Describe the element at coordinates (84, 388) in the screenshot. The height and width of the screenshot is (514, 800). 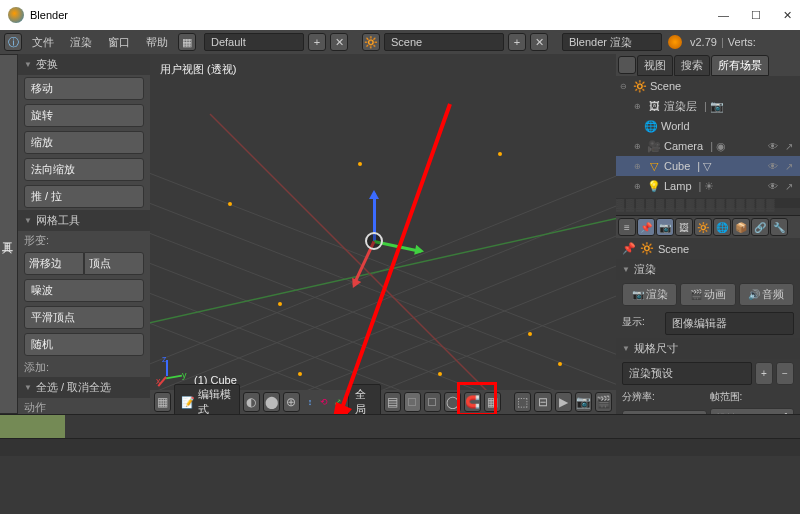
I see `panel-select-all: 全选 / 取消全选` at that location.